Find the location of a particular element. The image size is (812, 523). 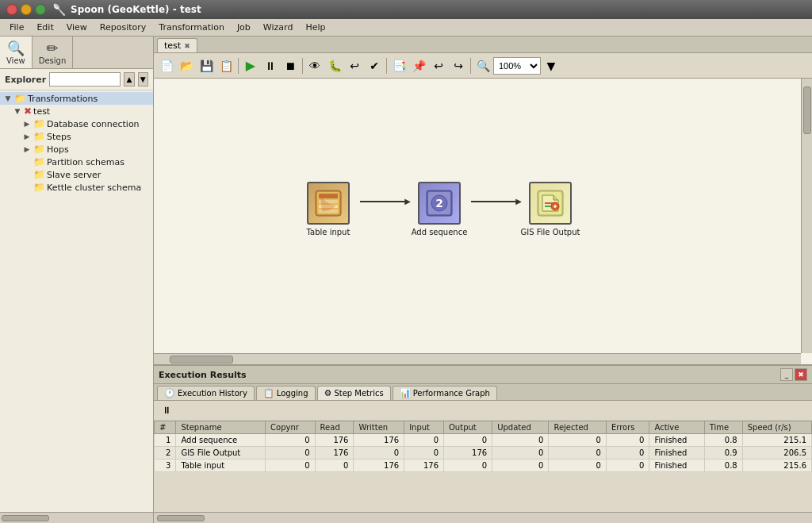

tab-logging: 📋 Logging is located at coordinates (285, 393).